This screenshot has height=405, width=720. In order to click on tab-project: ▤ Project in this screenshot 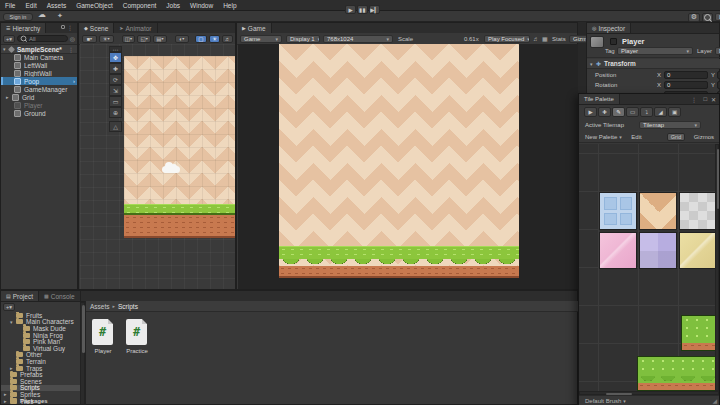, I will do `click(20, 296)`.